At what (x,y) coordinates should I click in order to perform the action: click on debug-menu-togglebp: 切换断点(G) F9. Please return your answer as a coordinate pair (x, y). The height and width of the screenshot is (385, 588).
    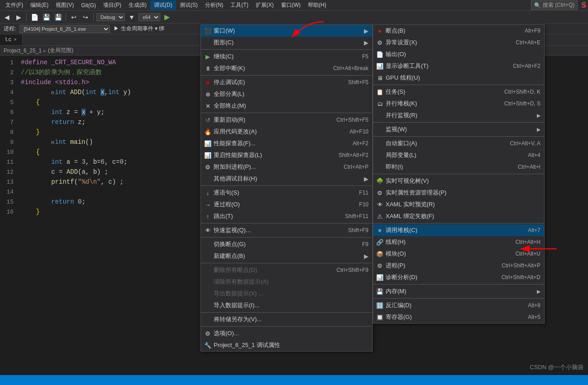
    Looking at the image, I should click on (287, 244).